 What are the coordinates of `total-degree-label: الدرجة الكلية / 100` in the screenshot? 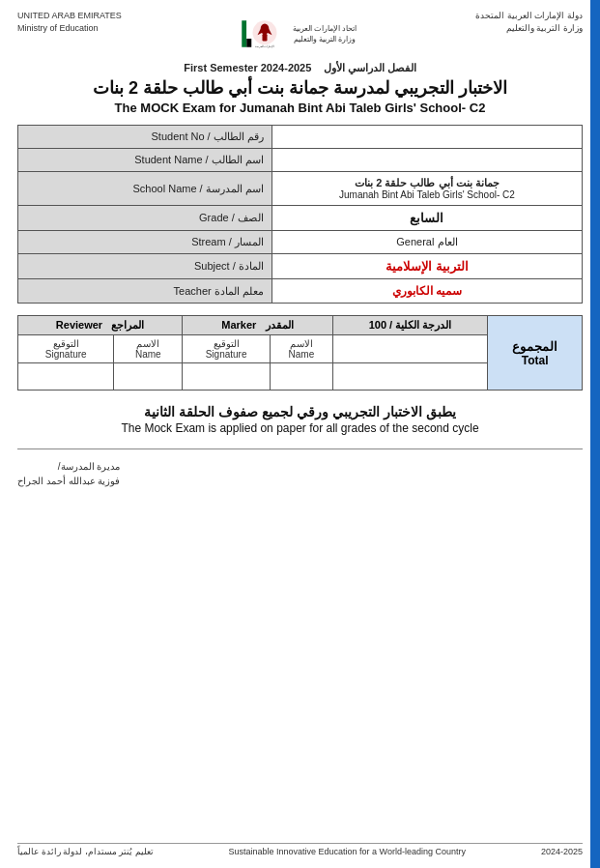 It's located at (411, 325).